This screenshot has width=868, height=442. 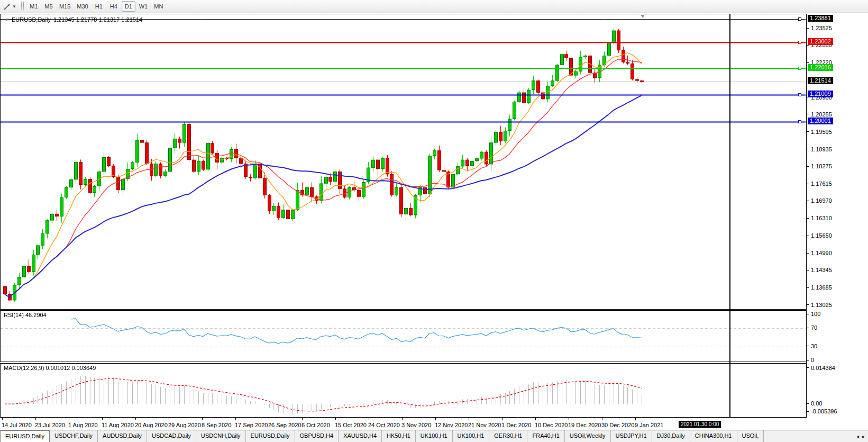 I want to click on timeframe-button-h1: H1, so click(x=99, y=6).